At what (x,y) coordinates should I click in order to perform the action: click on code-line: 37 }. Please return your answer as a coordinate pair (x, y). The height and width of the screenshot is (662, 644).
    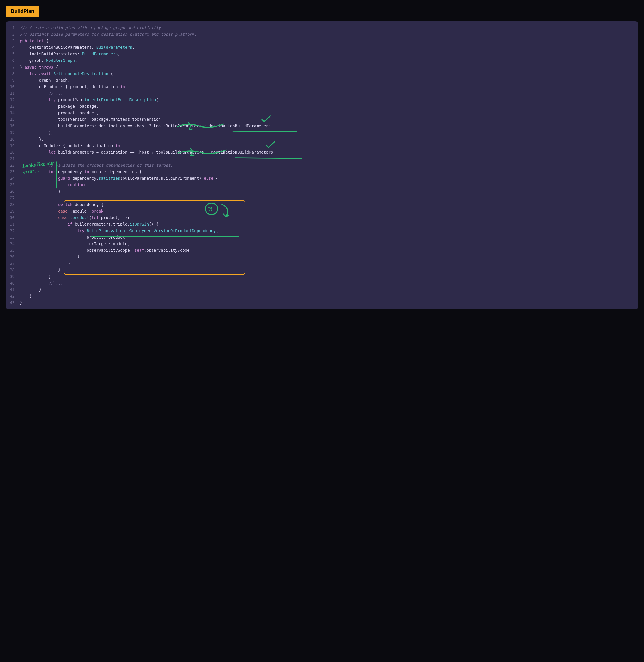
    Looking at the image, I should click on (322, 263).